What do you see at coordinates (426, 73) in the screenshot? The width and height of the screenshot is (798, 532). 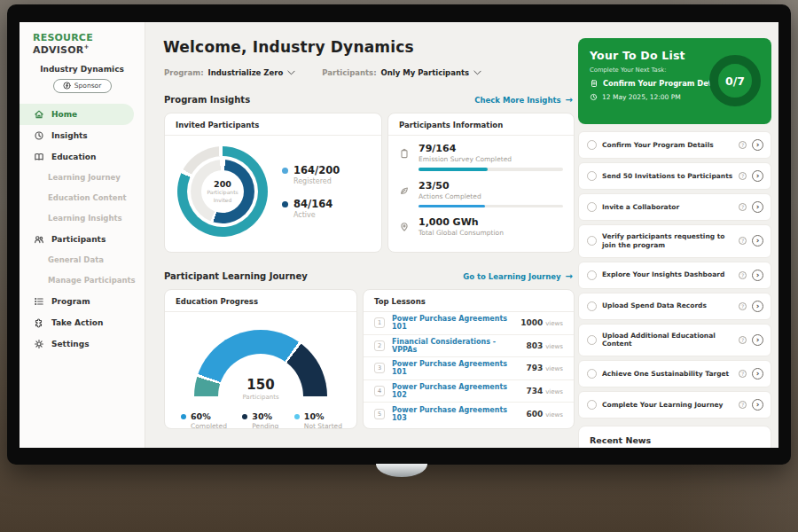 I see `participants-filter-value: Only My Participants` at bounding box center [426, 73].